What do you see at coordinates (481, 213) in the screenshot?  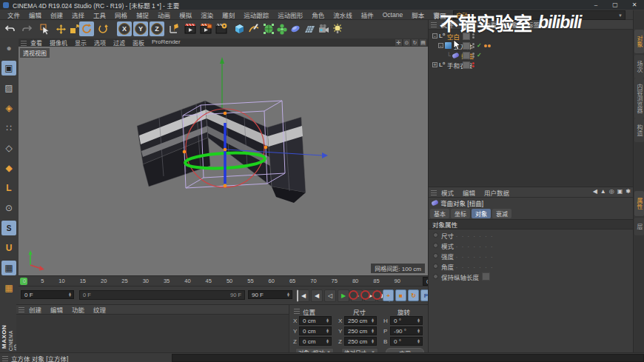 I see `tab-object: 对象` at bounding box center [481, 213].